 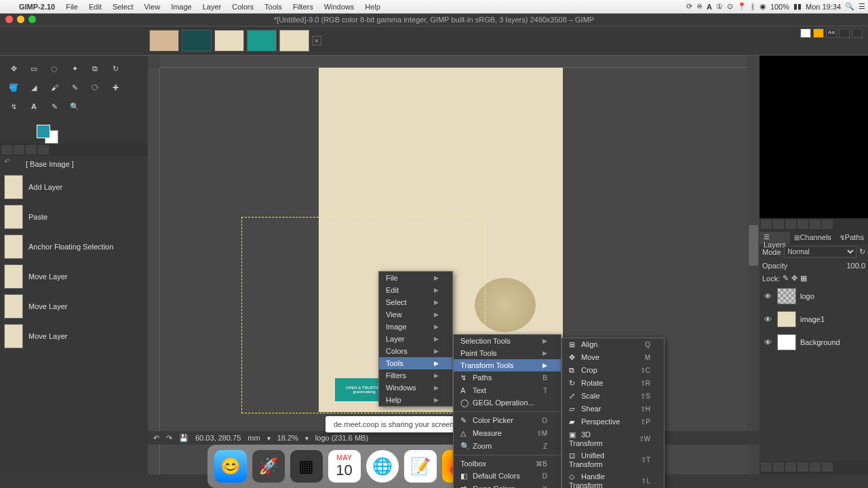 What do you see at coordinates (700, 7) in the screenshot?
I see `status-icon: ※` at bounding box center [700, 7].